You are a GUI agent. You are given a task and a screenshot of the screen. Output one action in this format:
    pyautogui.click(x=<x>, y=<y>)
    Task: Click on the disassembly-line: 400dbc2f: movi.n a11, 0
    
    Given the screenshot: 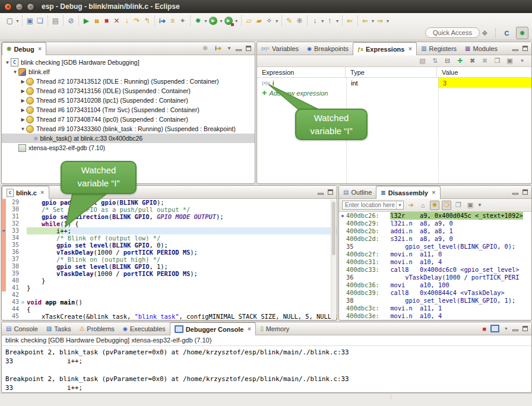 What is the action you would take?
    pyautogui.click(x=435, y=254)
    